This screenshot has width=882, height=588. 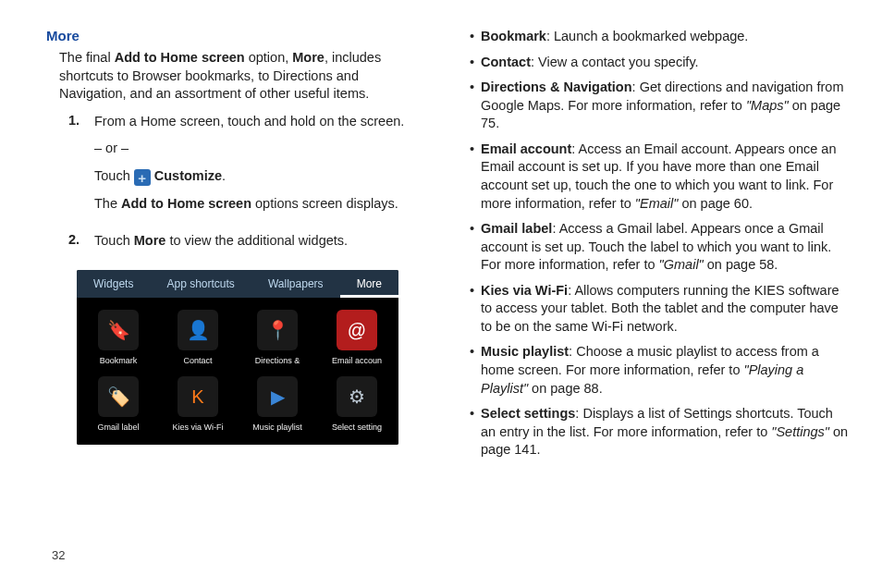 What do you see at coordinates (665, 105) in the screenshot?
I see `bullet-text: Directions & Navigation: Get directions …` at bounding box center [665, 105].